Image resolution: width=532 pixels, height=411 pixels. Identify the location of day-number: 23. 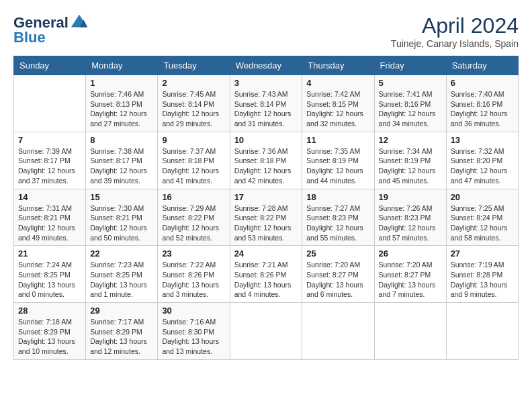
(193, 254).